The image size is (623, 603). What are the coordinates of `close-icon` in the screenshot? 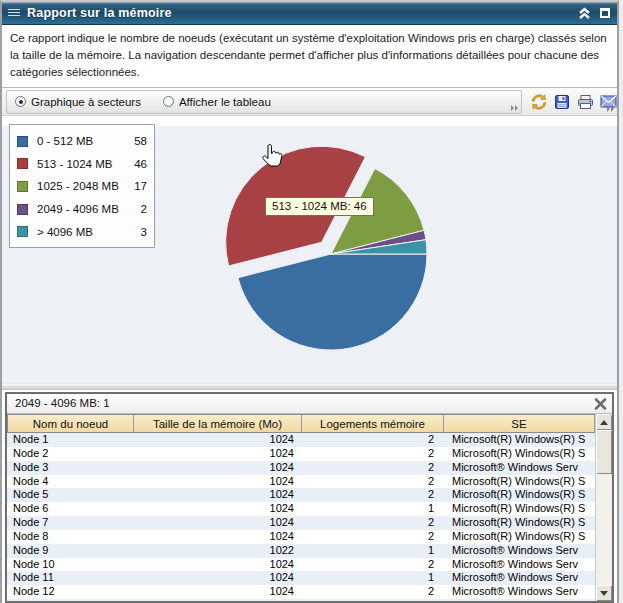 It's located at (600, 404).